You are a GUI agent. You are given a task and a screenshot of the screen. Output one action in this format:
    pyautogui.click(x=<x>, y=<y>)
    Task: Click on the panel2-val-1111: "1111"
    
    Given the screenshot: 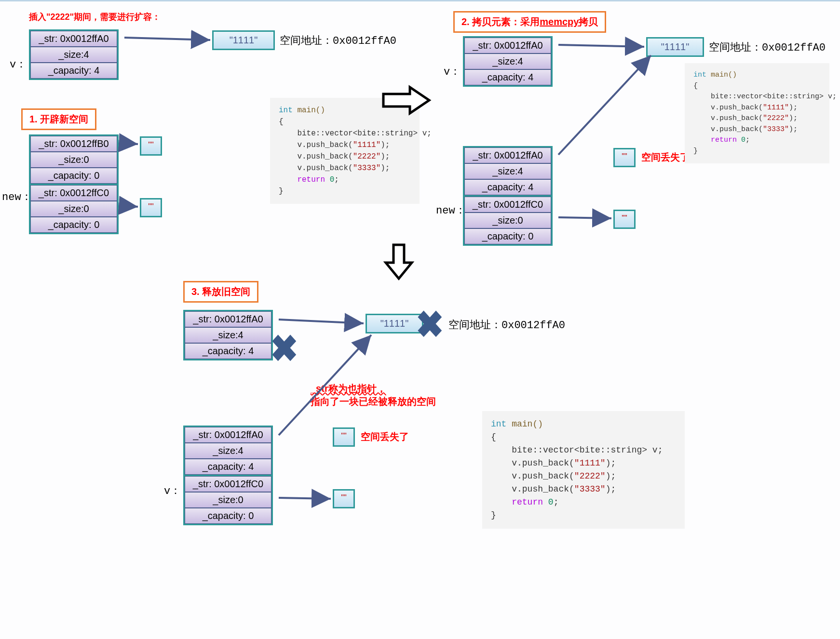 What is the action you would take?
    pyautogui.click(x=675, y=47)
    